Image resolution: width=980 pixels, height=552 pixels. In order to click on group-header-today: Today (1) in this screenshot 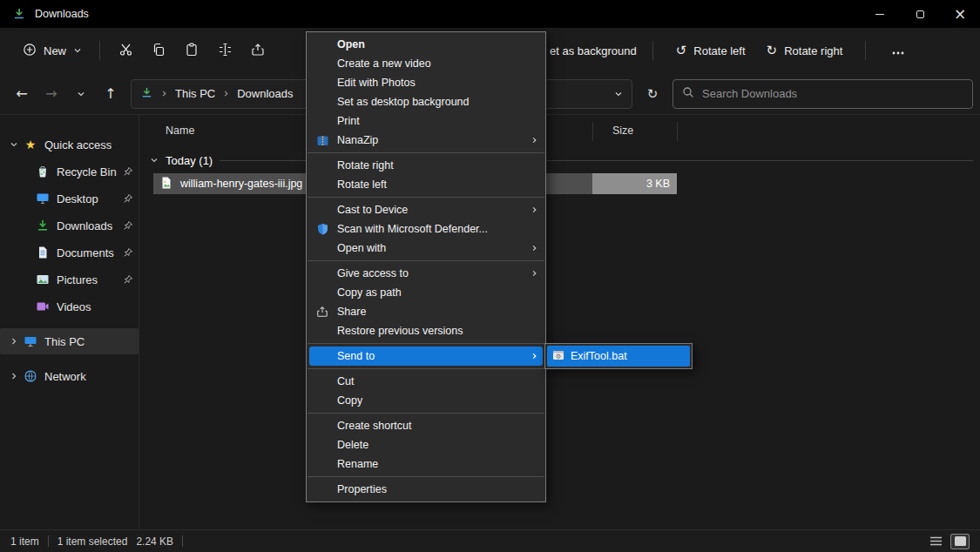, I will do `click(561, 160)`.